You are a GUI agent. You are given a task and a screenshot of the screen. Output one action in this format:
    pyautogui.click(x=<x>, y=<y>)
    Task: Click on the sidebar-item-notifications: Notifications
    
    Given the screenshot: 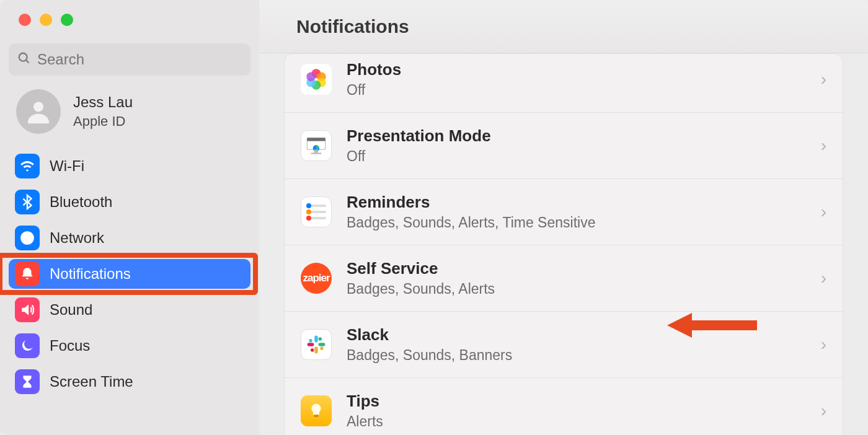 What is the action you would take?
    pyautogui.click(x=130, y=274)
    